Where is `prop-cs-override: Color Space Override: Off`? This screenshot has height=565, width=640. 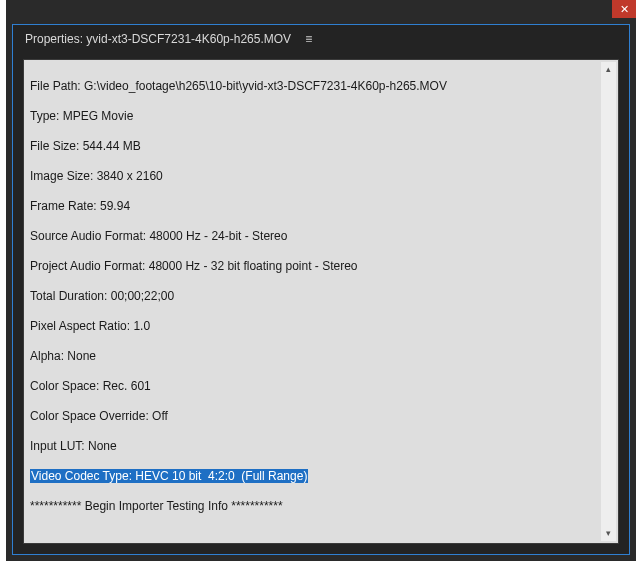 prop-cs-override: Color Space Override: Off is located at coordinates (314, 416).